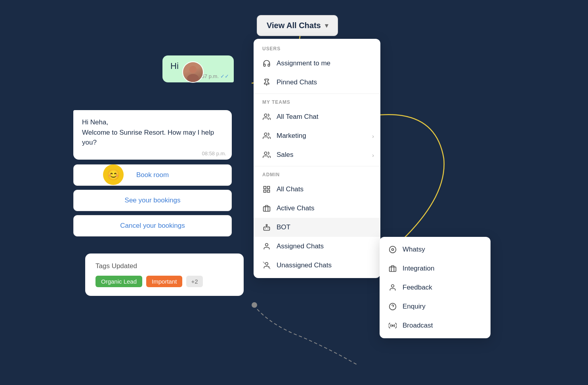  What do you see at coordinates (193, 72) in the screenshot?
I see `avatar-image` at bounding box center [193, 72].